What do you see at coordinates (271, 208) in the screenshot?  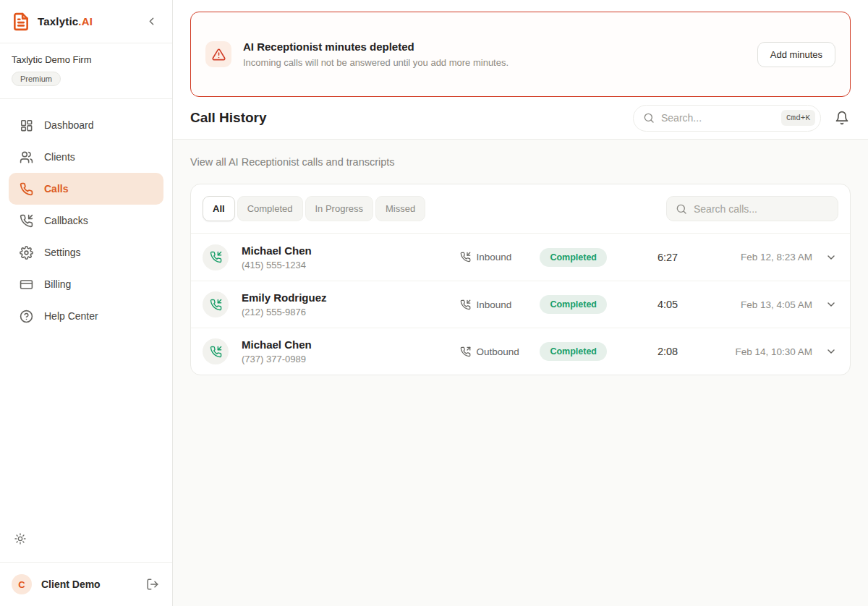 I see `tab-completed: Completed` at bounding box center [271, 208].